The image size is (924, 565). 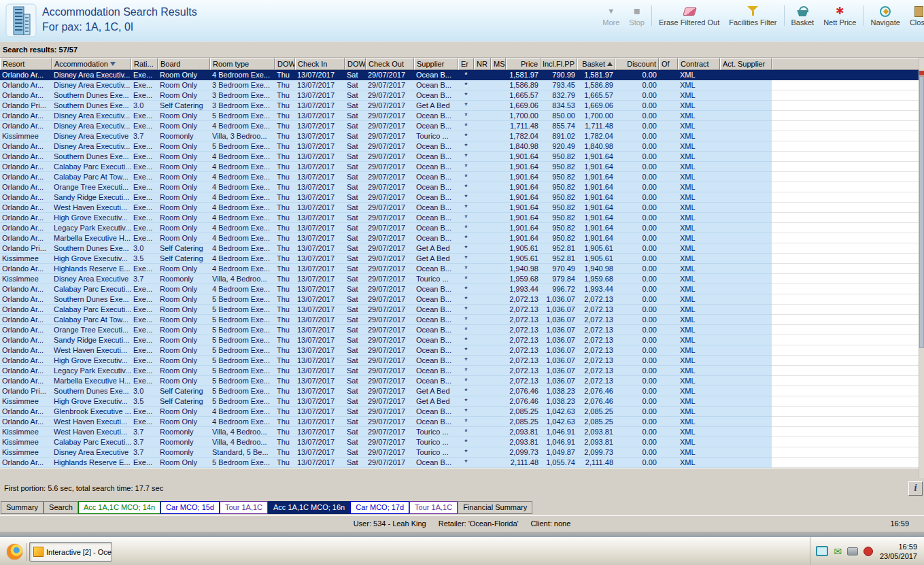 What do you see at coordinates (559, 228) in the screenshot?
I see `cell-incl-fl-pp: 950.82` at bounding box center [559, 228].